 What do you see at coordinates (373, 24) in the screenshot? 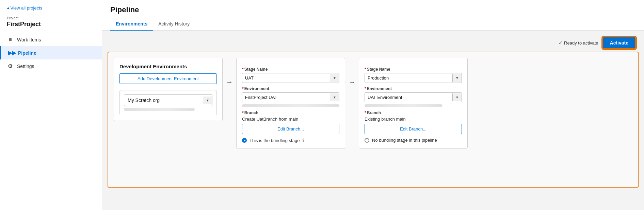
I see `tab-bar: Environments Activity History` at bounding box center [373, 24].